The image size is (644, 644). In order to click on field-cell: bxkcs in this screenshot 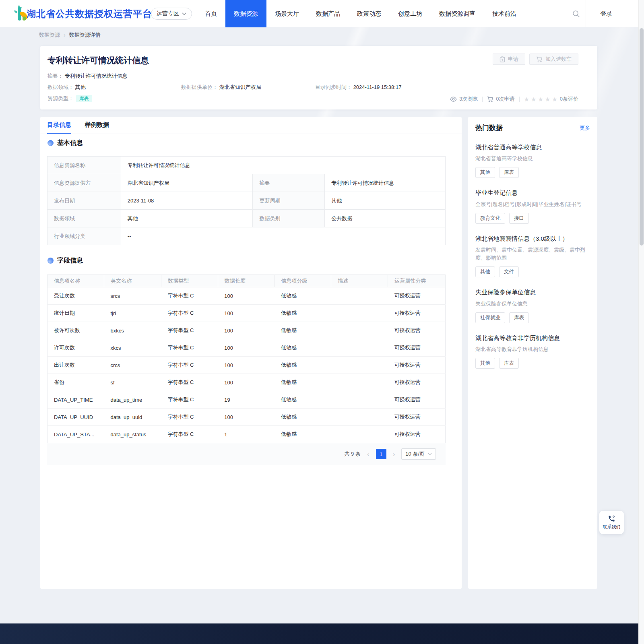, I will do `click(132, 331)`.